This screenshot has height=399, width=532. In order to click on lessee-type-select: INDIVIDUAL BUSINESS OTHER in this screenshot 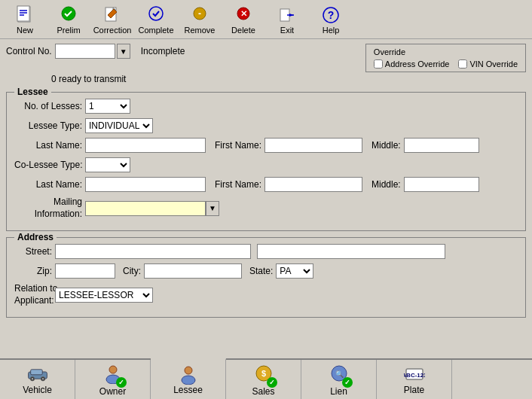, I will do `click(119, 126)`.